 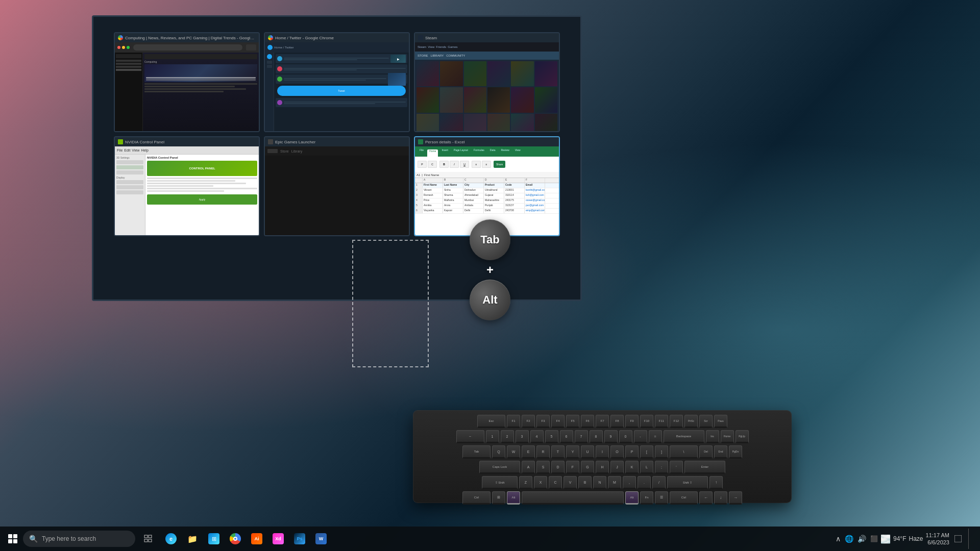 What do you see at coordinates (507, 437) in the screenshot?
I see `key-2: 2` at bounding box center [507, 437].